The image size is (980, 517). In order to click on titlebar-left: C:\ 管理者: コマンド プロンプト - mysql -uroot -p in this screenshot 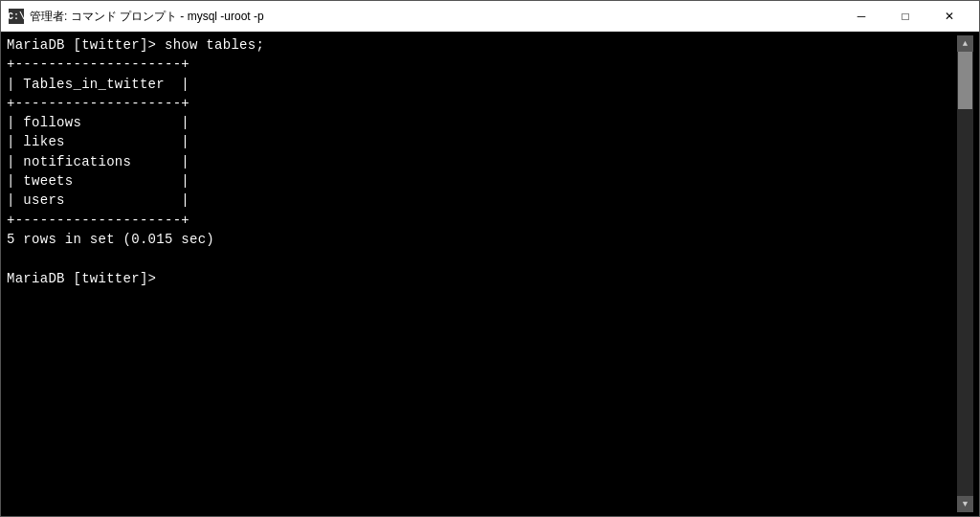, I will do `click(136, 17)`.